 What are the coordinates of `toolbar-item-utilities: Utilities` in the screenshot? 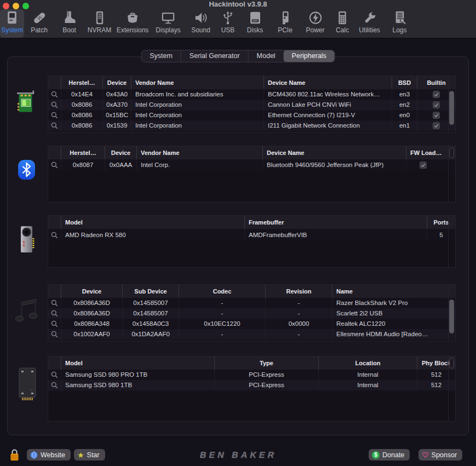 It's located at (369, 24).